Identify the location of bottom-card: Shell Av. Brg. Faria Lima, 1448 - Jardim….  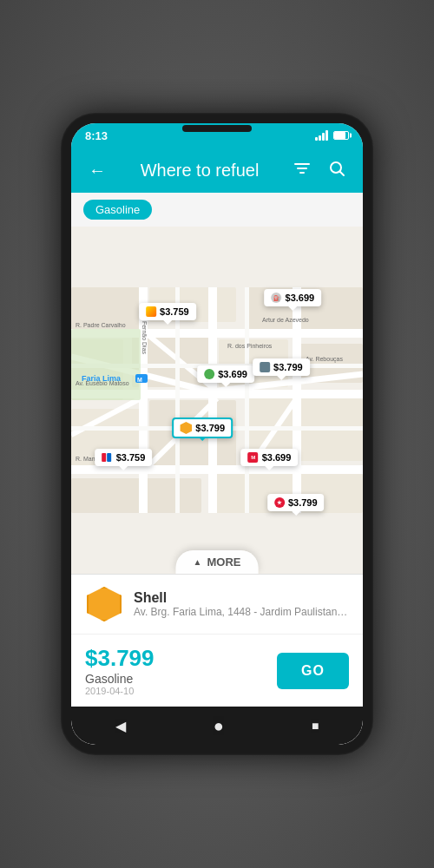
(217, 641).